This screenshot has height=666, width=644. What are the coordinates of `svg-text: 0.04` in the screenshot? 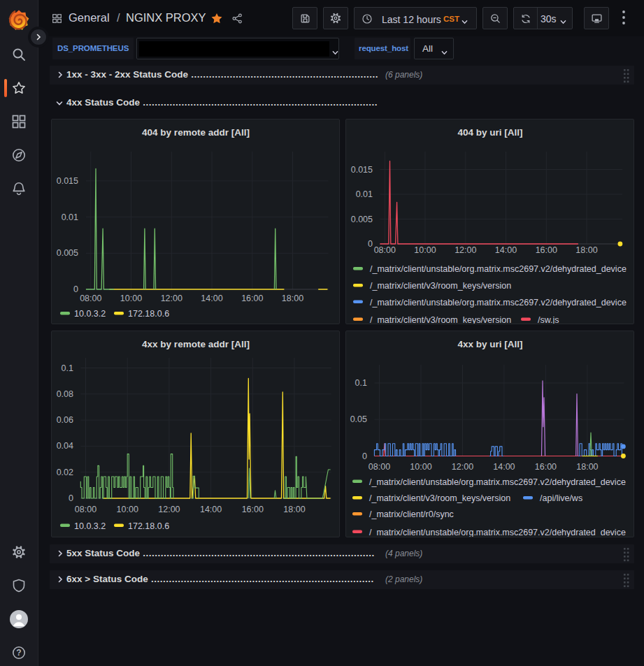 It's located at (65, 446).